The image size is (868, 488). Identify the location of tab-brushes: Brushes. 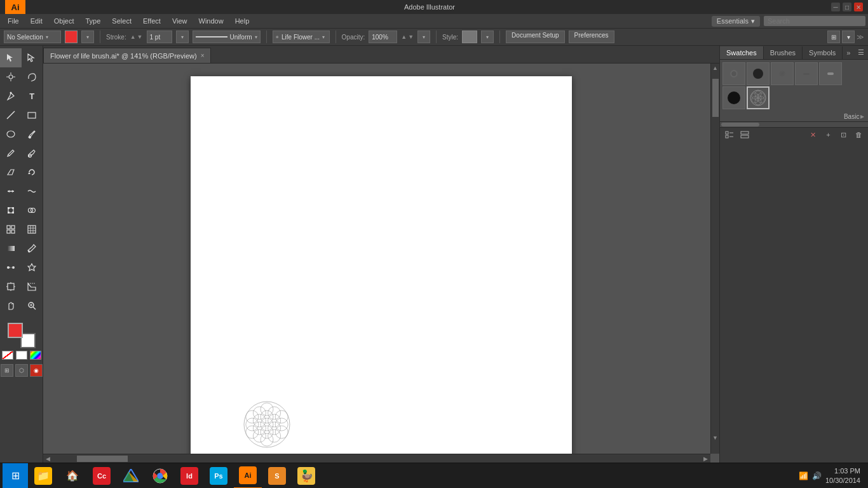
(783, 53).